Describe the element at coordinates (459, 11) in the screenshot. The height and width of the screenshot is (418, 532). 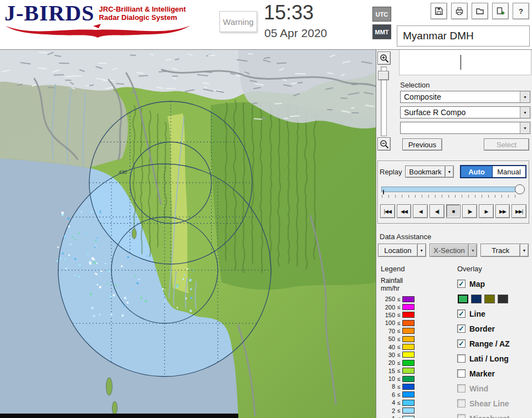
I see `print-button` at that location.